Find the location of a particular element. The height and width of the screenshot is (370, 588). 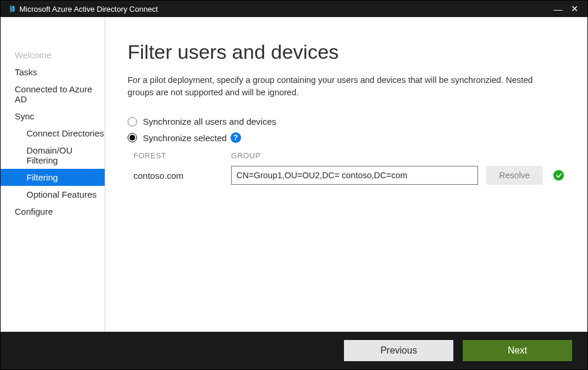

group-input is located at coordinates (355, 175).